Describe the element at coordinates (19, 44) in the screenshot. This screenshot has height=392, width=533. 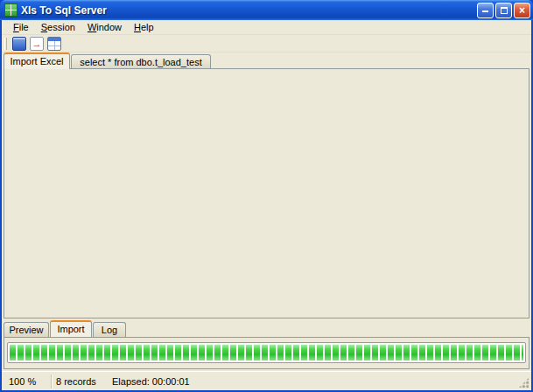
I see `database-icon` at that location.